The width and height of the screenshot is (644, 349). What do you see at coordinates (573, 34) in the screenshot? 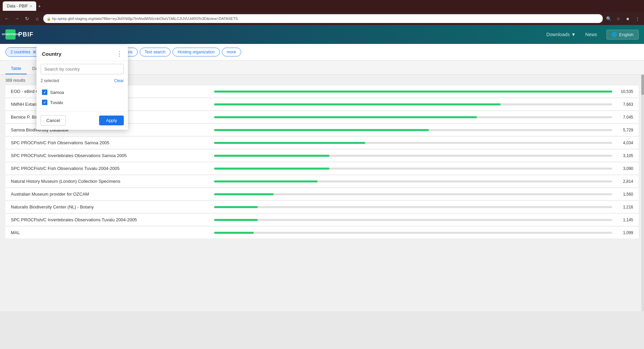
I see `chevron-down-icon: ▼` at bounding box center [573, 34].